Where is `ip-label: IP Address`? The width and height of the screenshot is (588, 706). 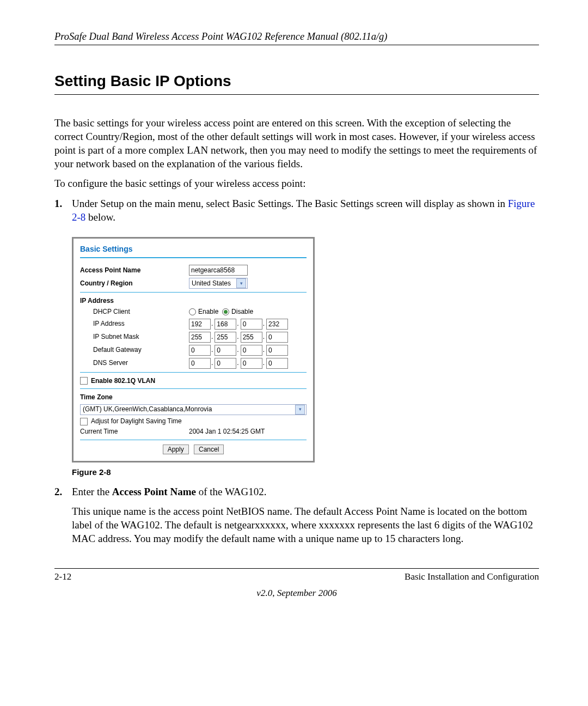
ip-label: IP Address is located at coordinates (134, 324).